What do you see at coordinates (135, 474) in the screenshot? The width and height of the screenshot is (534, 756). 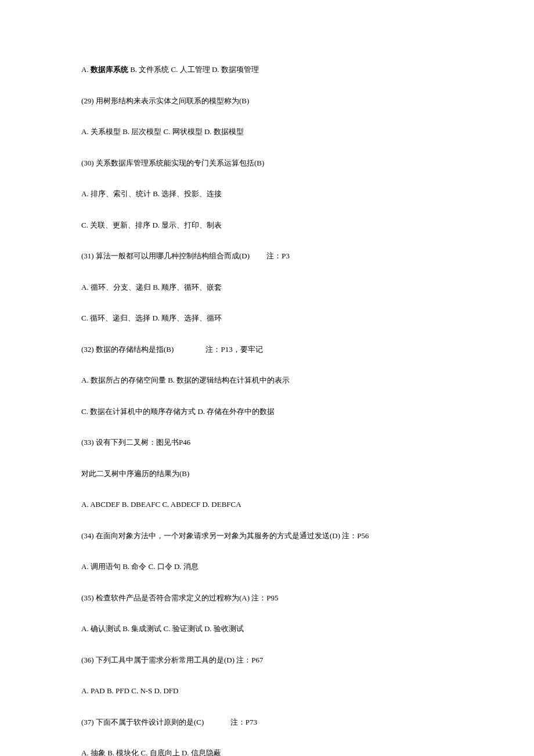 I see `text-segment: 对此二叉树中序遍历的结果为(B)` at bounding box center [135, 474].